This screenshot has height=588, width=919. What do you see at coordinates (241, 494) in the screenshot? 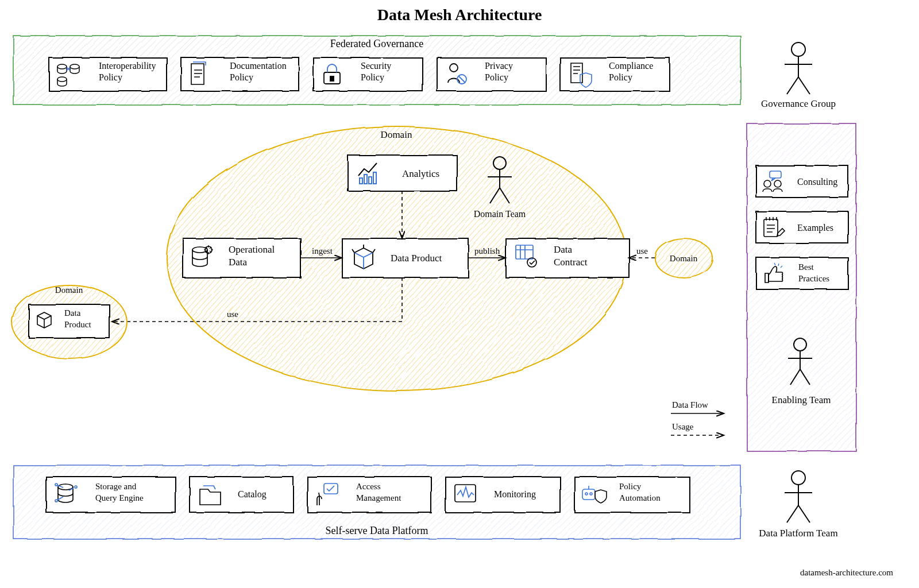
I see `platform-catalog: Catalog` at bounding box center [241, 494].